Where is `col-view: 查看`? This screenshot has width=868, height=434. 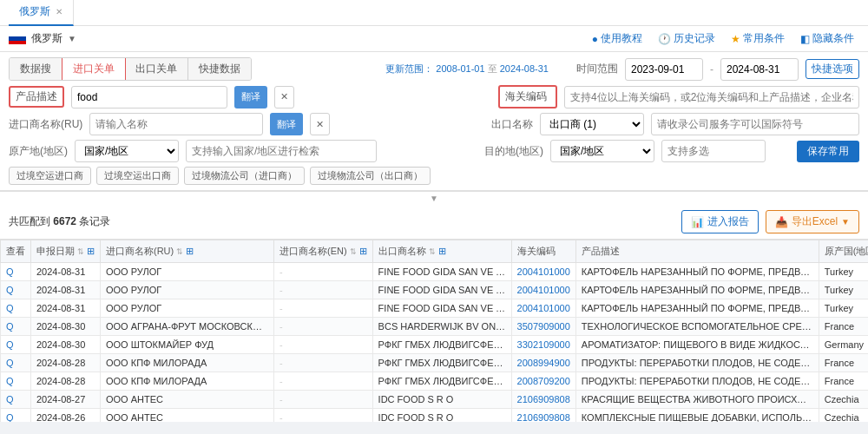
col-view: 查看 is located at coordinates (16, 252).